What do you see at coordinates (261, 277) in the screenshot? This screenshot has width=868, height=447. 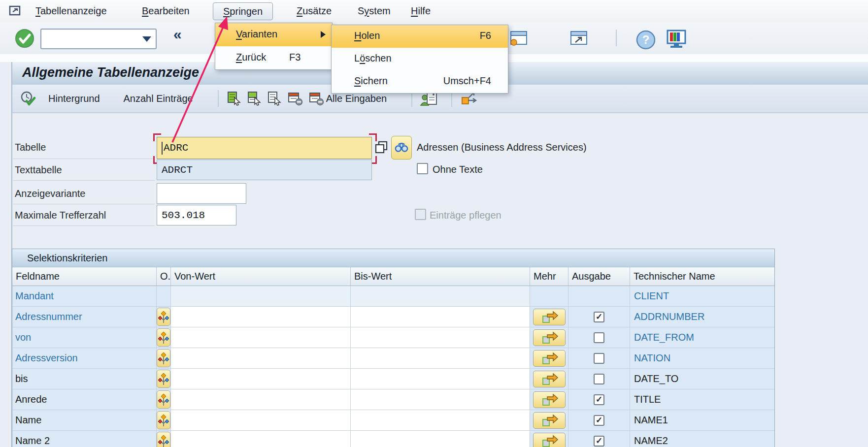 I see `header-von-wert: Von-Wert` at bounding box center [261, 277].